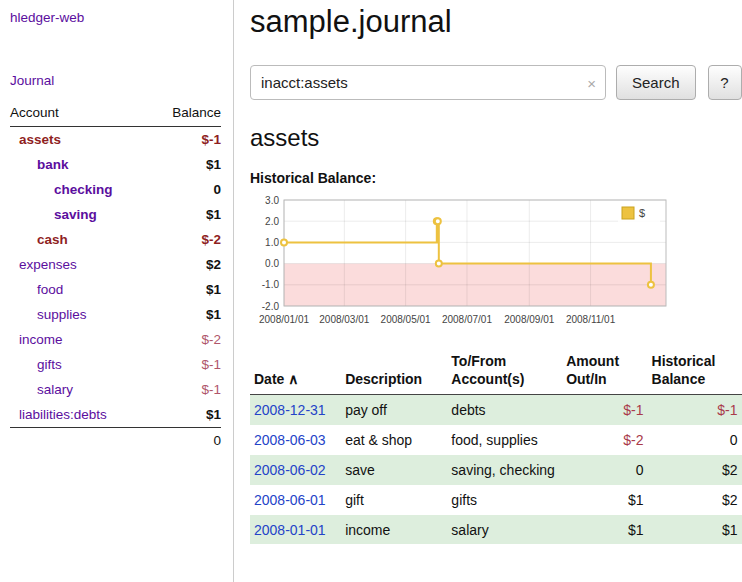  Describe the element at coordinates (496, 22) in the screenshot. I see `page-title: sample.journal` at that location.